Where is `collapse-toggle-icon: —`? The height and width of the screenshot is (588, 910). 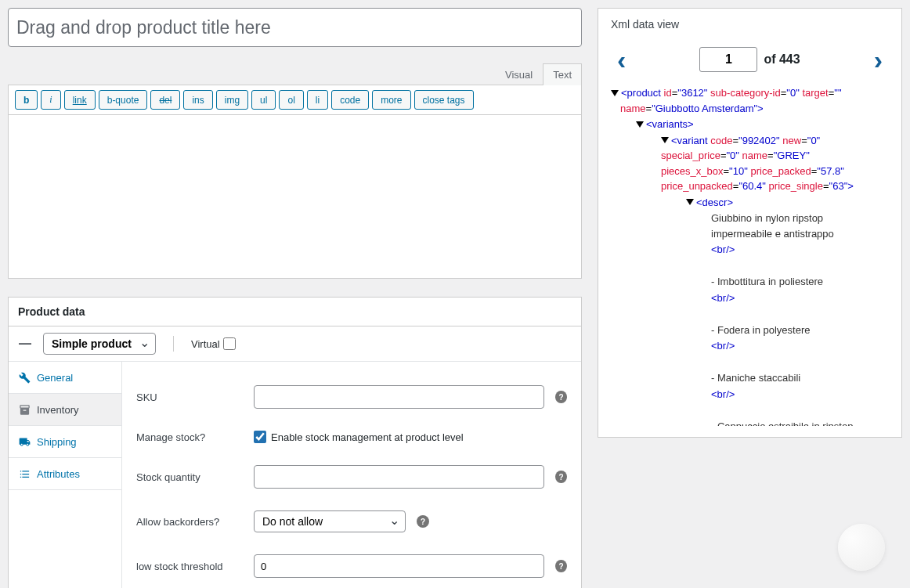 collapse-toggle-icon: — is located at coordinates (25, 344).